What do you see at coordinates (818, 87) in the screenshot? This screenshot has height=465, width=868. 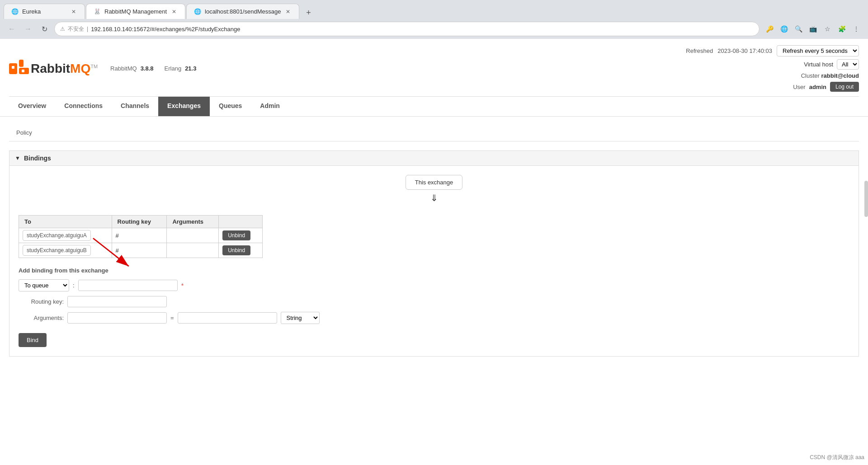 I see `user-name: admin` at bounding box center [818, 87].